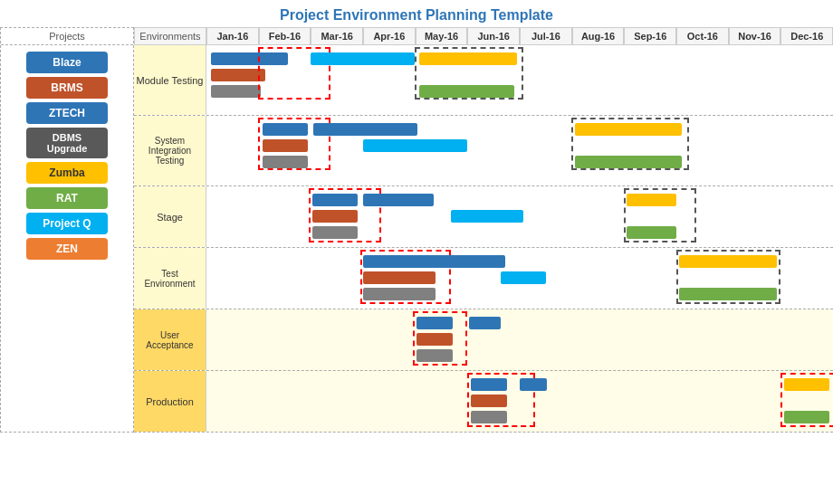 The width and height of the screenshot is (833, 504). I want to click on month-jul: Jul-16, so click(546, 36).